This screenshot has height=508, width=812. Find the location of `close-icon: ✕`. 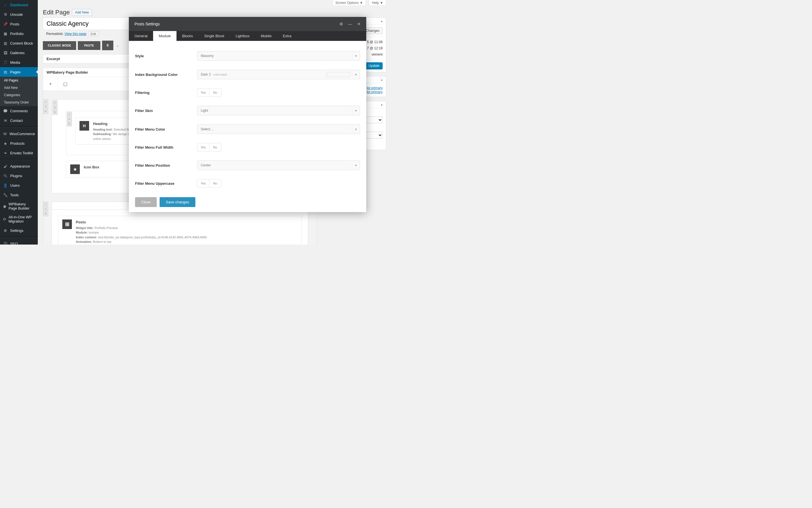

close-icon: ✕ is located at coordinates (359, 24).